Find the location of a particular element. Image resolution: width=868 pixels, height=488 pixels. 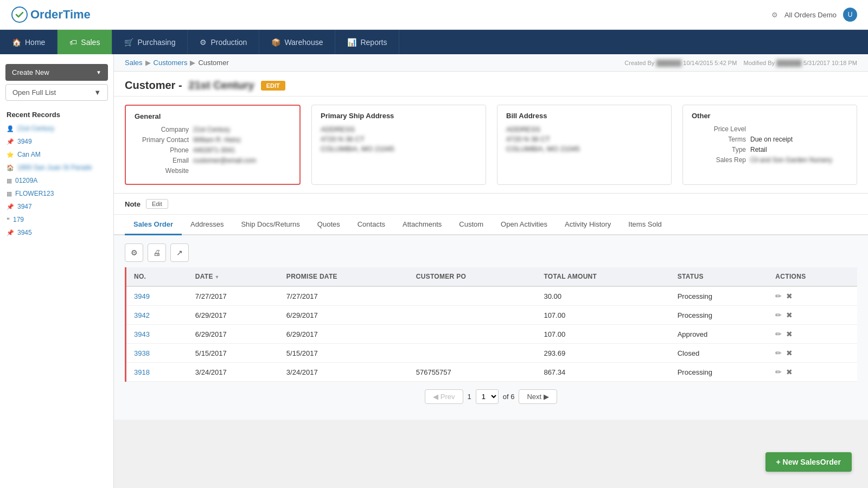

recent-item-6: ▦ FLOWER123 is located at coordinates (56, 194).